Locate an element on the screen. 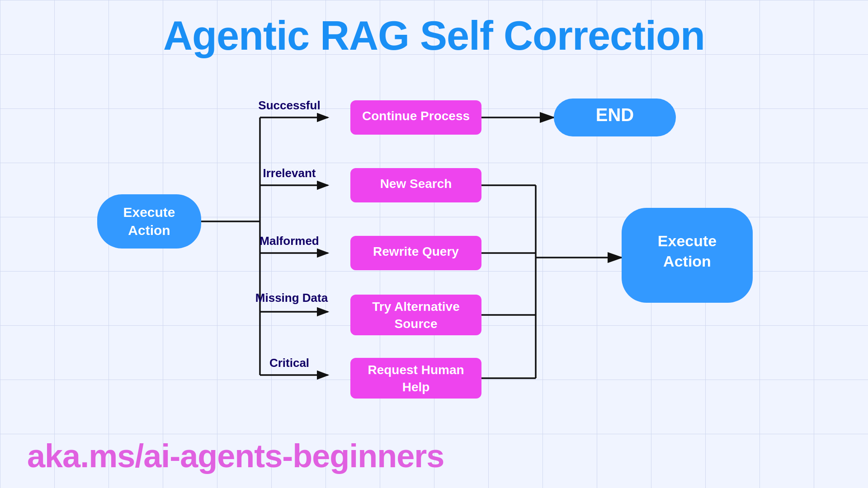 The width and height of the screenshot is (868, 488). execute-action-left-node is located at coordinates (149, 221).